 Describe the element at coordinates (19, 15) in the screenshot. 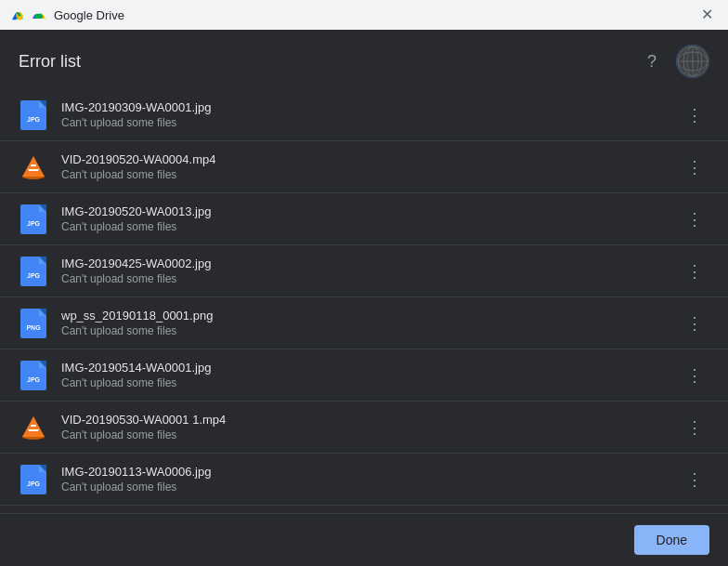

I see `gdrive-logo-icon` at that location.